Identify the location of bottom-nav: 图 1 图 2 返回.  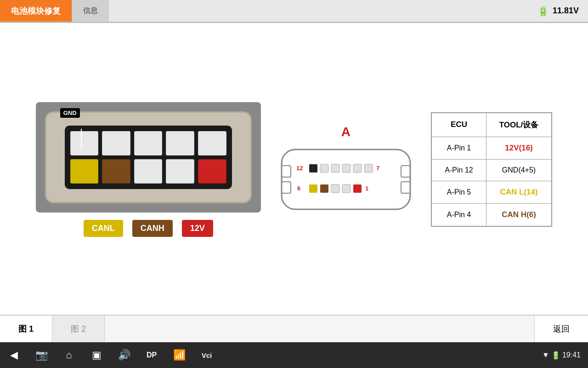
(294, 328).